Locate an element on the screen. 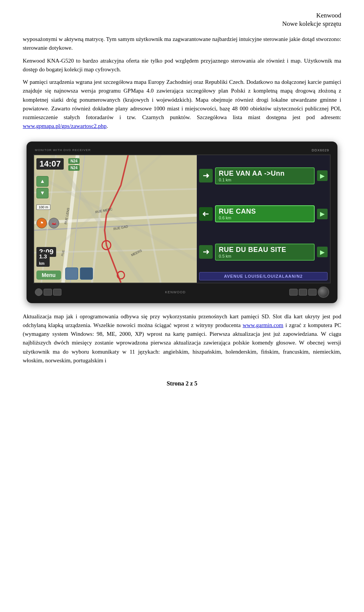  nav-expand-1: ▶ is located at coordinates (322, 176).